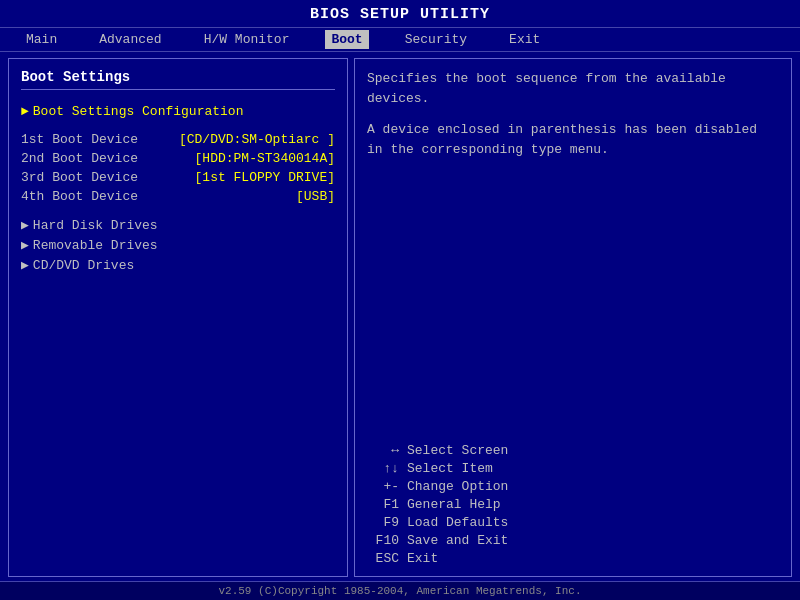  What do you see at coordinates (96, 178) in the screenshot?
I see `boot-device-label: 3rd Boot Device` at bounding box center [96, 178].